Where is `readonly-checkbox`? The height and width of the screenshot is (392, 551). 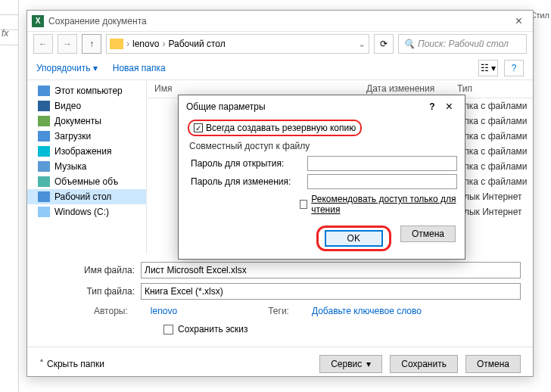
readonly-checkbox is located at coordinates (304, 204).